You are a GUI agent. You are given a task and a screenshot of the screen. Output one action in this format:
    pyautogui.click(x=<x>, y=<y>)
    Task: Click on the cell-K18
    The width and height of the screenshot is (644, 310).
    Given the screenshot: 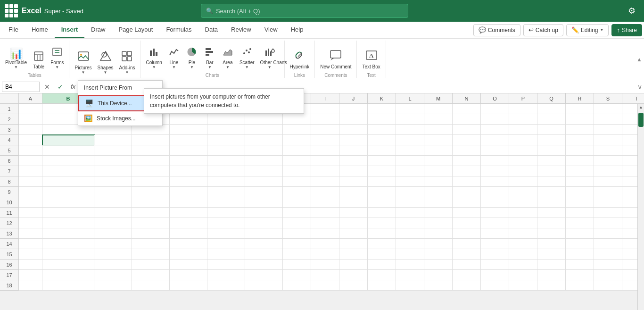 What is the action you would take?
    pyautogui.click(x=382, y=285)
    